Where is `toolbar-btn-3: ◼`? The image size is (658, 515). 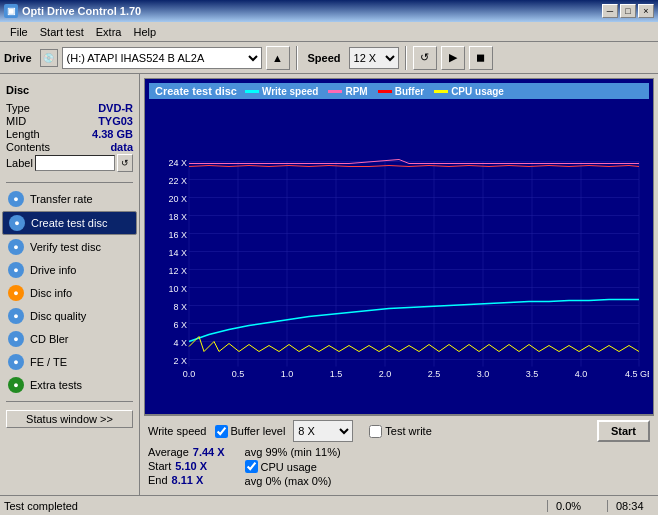 toolbar-btn-3: ◼ is located at coordinates (481, 58).